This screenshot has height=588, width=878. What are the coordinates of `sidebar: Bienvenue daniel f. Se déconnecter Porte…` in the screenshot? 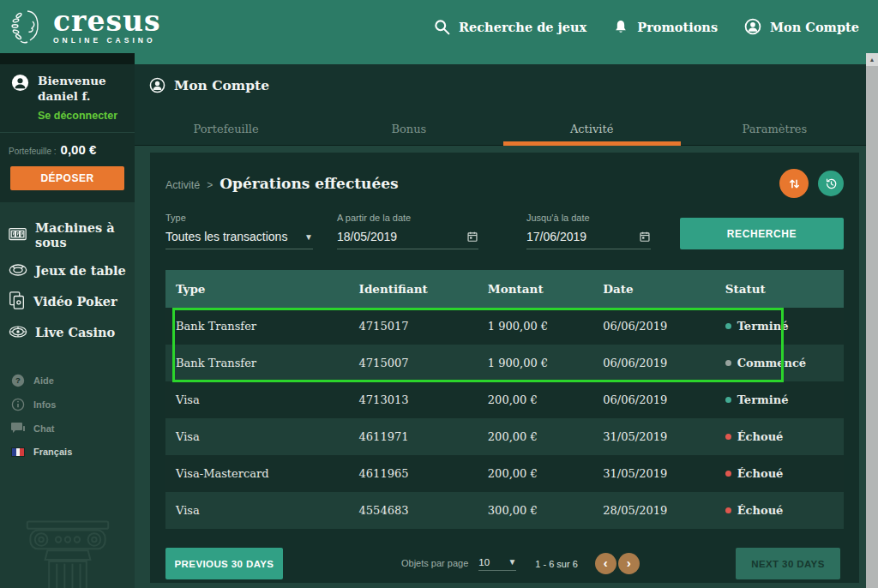 It's located at (67, 321).